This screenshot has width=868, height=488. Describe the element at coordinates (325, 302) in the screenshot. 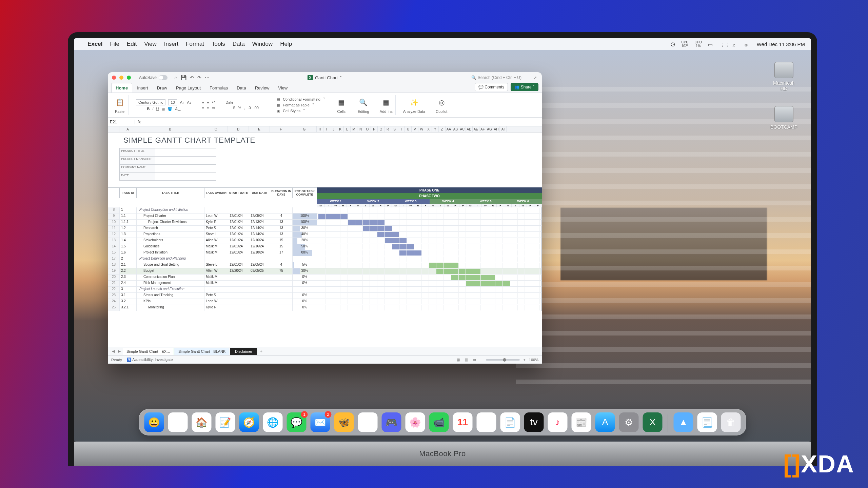

I see `table-row: 24 3.2 KPIs Leon W 0%` at that location.